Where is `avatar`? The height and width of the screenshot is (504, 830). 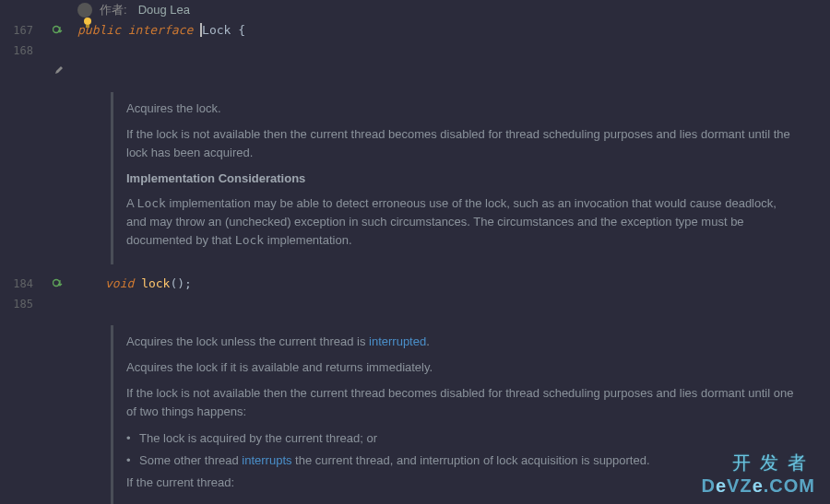 avatar is located at coordinates (85, 10).